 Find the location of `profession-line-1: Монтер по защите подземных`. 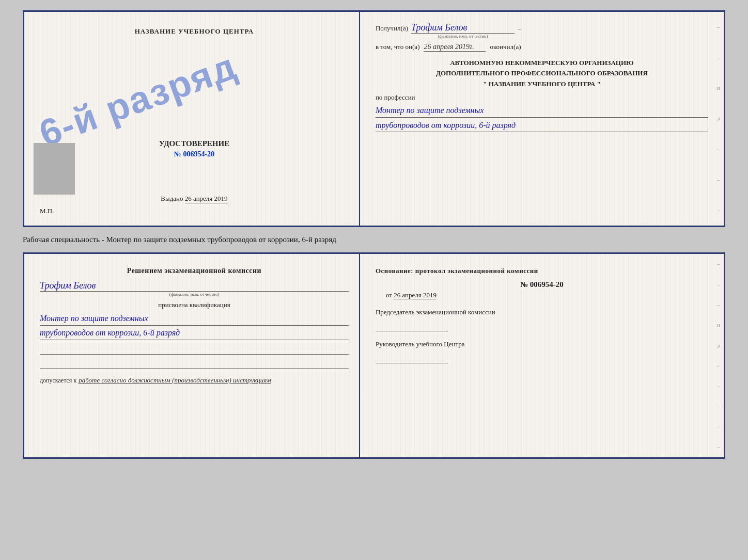

profession-line-1: Монтер по защите подземных is located at coordinates (542, 110).